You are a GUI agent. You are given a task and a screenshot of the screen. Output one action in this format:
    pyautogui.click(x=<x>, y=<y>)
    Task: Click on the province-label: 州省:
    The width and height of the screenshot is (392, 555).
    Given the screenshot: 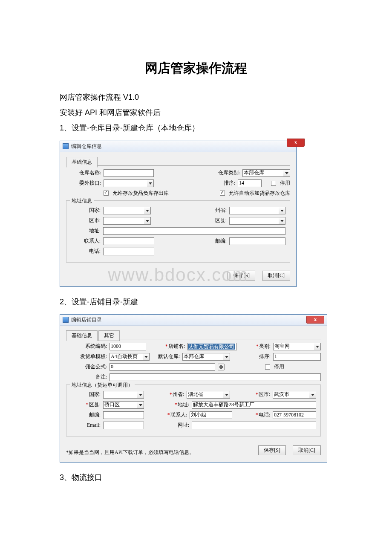 What is the action you would take?
    pyautogui.click(x=178, y=394)
    